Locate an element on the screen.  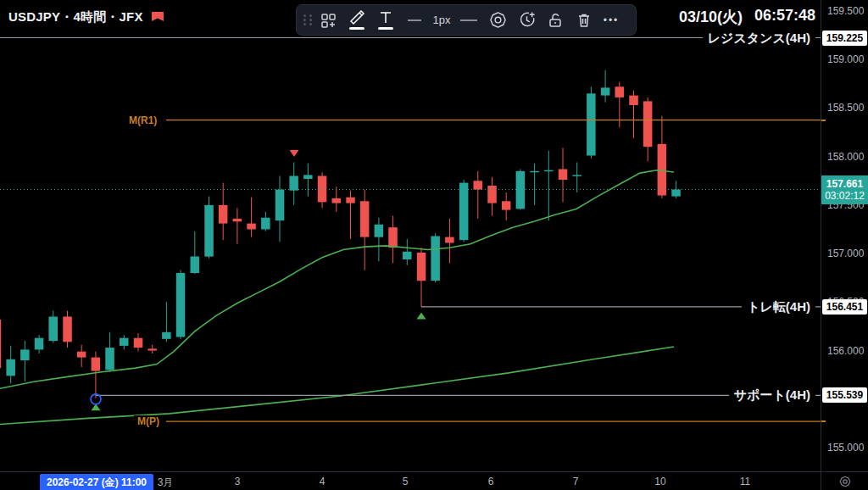
axis-settings-corner is located at coordinates (844, 481).